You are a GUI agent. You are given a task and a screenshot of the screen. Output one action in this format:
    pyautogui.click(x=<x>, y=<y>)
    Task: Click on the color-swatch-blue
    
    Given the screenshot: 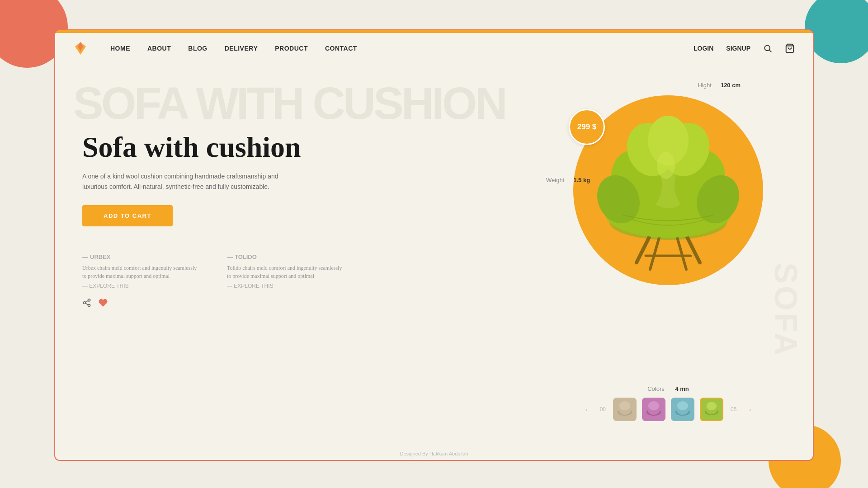 What is the action you would take?
    pyautogui.click(x=683, y=409)
    